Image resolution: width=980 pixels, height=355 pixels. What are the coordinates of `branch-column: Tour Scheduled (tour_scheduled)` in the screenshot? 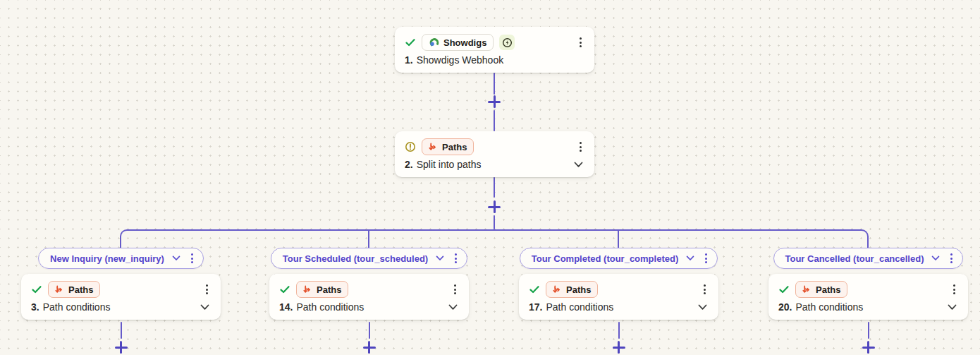 It's located at (369, 301).